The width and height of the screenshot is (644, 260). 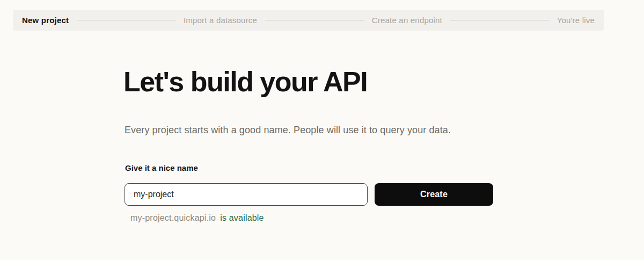 What do you see at coordinates (407, 20) in the screenshot?
I see `step-create-endpoint: Create an endpoint` at bounding box center [407, 20].